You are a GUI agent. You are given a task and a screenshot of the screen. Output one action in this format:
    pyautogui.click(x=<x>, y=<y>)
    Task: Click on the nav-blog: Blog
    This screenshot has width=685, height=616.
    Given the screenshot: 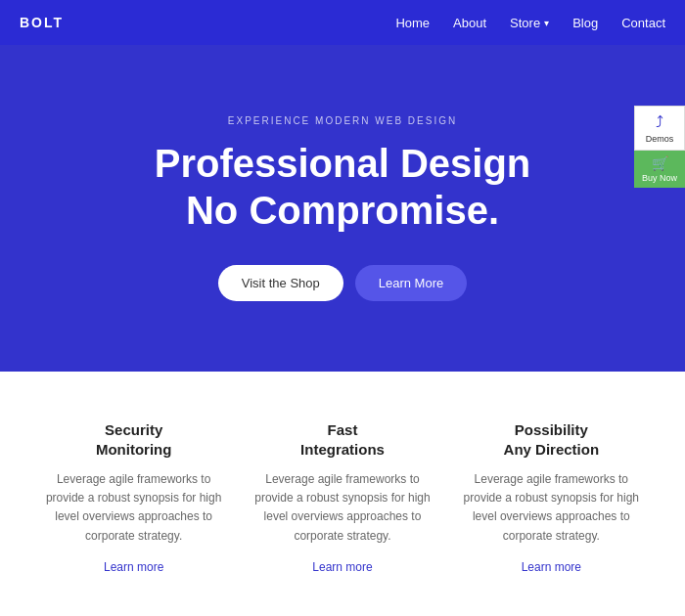 What is the action you would take?
    pyautogui.click(x=585, y=23)
    